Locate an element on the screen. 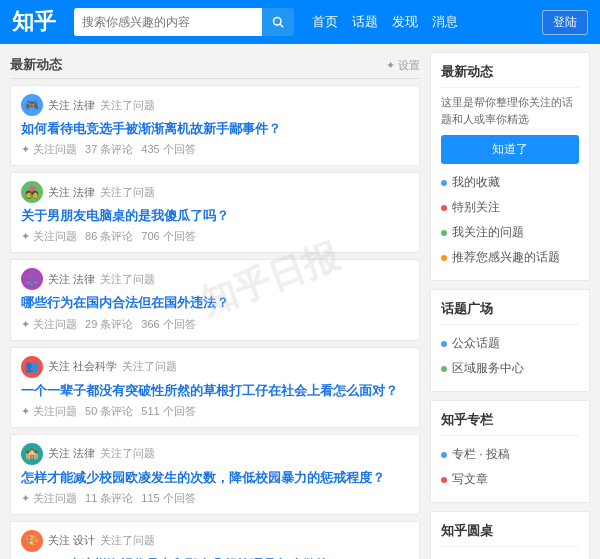 The image size is (600, 559). sidebar-links2: 公众话题区域服务中心 is located at coordinates (510, 356).